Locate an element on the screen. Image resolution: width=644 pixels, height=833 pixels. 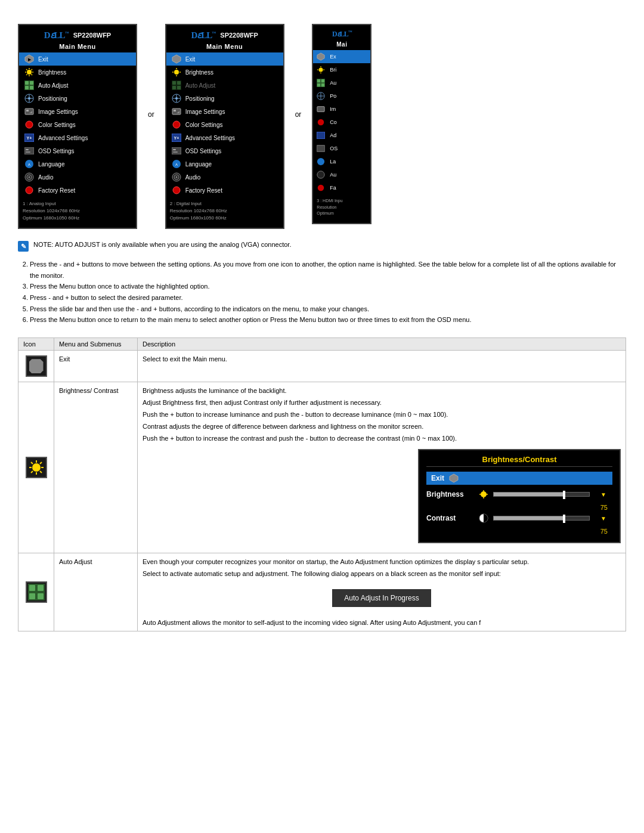
osd-item-audio-2: Audio is located at coordinates (225, 177).